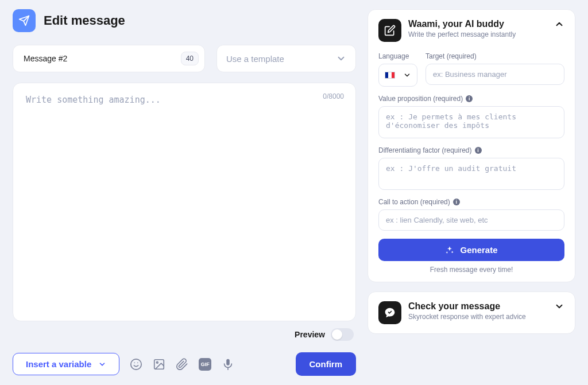 This screenshot has height=385, width=588. Describe the element at coordinates (479, 250) in the screenshot. I see `generate-label: Generate` at that location.